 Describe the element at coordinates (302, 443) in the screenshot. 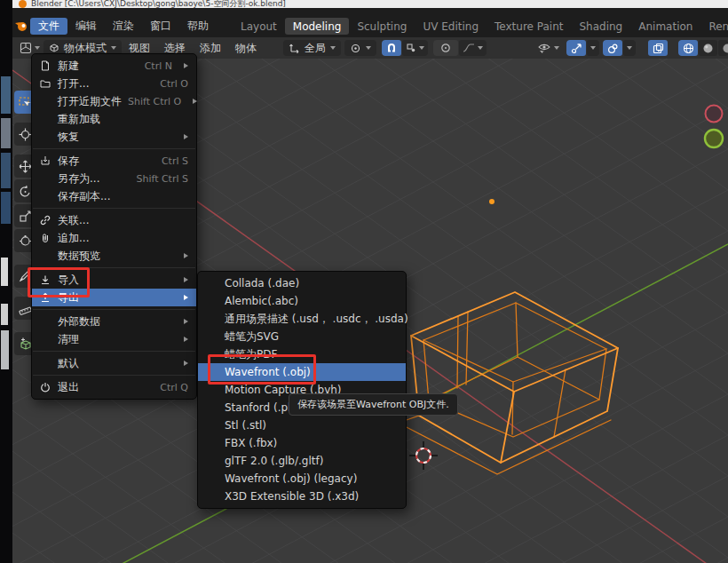

I see `export-item-fbx: FBX (.fbx)` at that location.